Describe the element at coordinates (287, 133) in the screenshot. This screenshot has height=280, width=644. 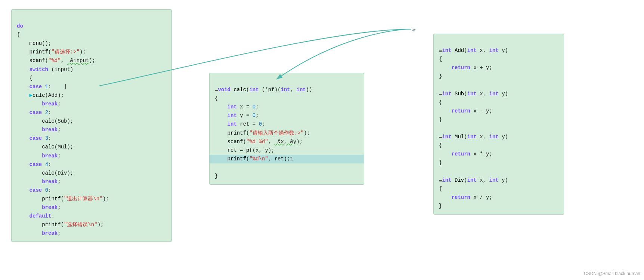
I see `middle-code-content: ▬void calc(int (*pf)(int, int)) { int x …` at that location.